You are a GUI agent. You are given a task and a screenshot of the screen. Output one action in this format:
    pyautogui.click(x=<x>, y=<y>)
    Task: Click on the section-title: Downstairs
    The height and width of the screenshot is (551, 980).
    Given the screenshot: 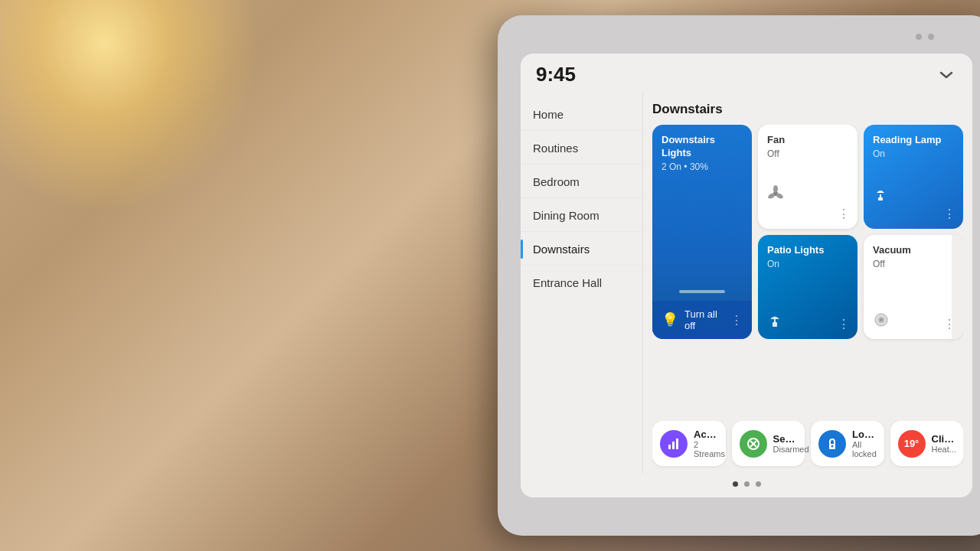 What is the action you would take?
    pyautogui.click(x=808, y=109)
    